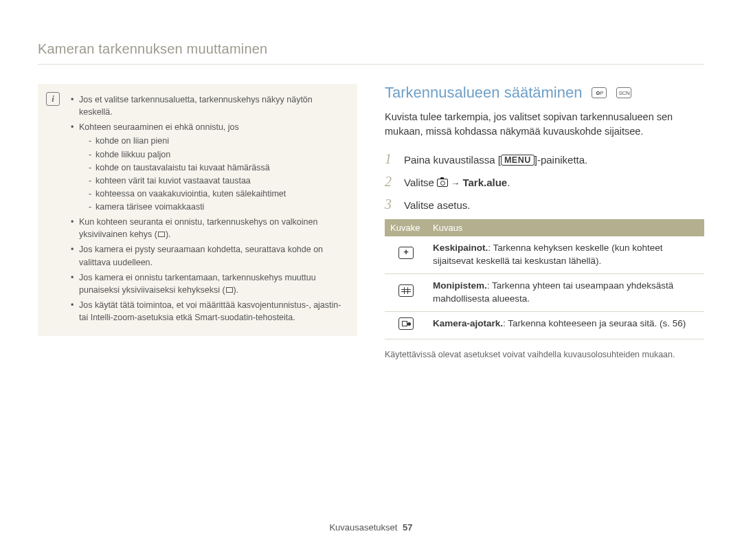 The height and width of the screenshot is (560, 742). What do you see at coordinates (217, 181) in the screenshot?
I see `info-sub-item: kohteen värit tai kuviot vastaavat taust…` at bounding box center [217, 181].